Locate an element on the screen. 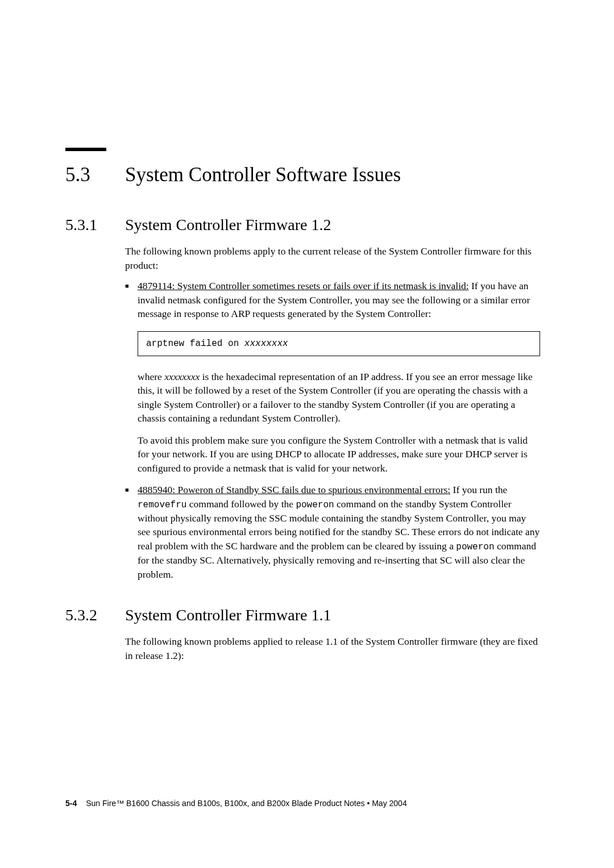 The height and width of the screenshot is (868, 614). subsection-title: System Controller Firmware 1.2 is located at coordinates (228, 225).